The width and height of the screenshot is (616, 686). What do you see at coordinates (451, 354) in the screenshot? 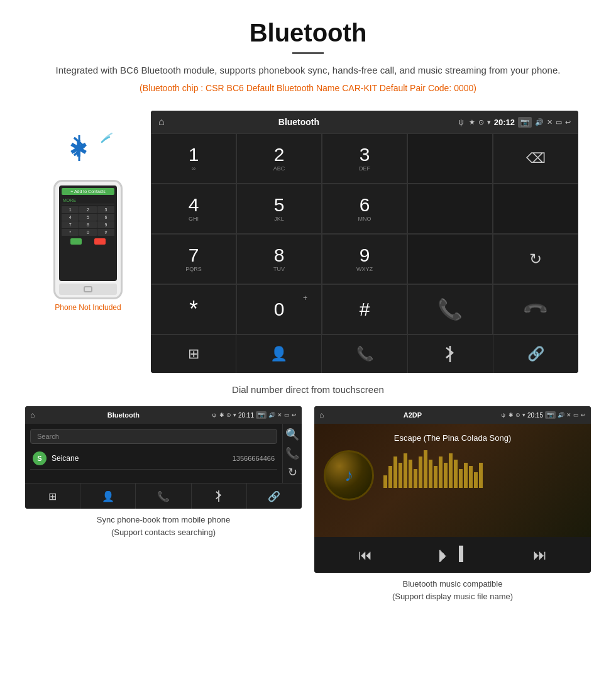
I see `nav-bluetooth` at bounding box center [451, 354].